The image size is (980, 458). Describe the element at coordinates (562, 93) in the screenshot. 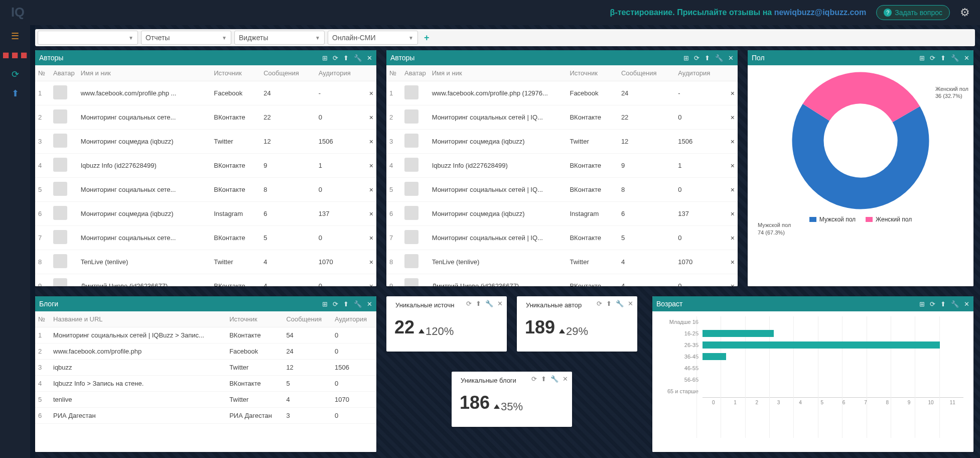

I see `table-row: 1www.facebook.com/profile.php (12976...F…` at that location.